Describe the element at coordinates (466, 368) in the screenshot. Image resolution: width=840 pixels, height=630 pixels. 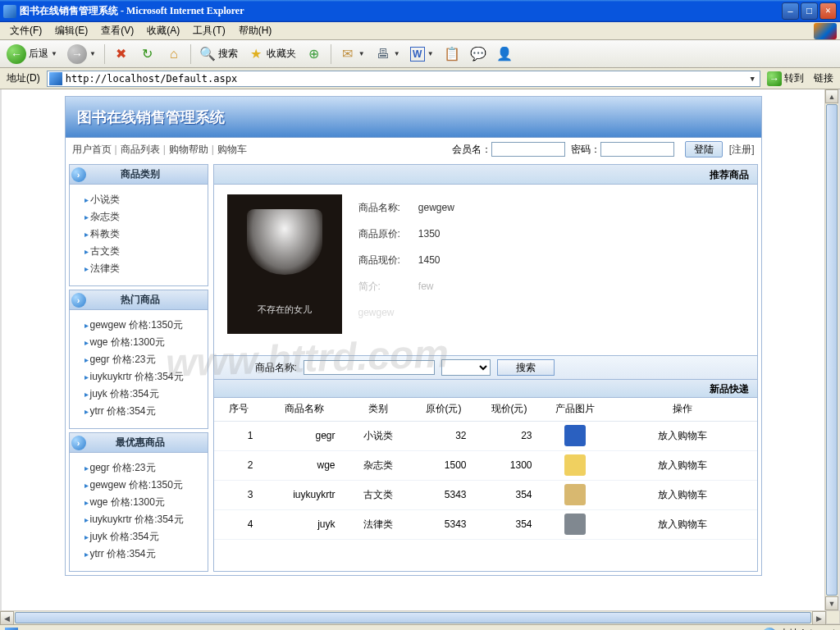
I see `search-category-select` at that location.